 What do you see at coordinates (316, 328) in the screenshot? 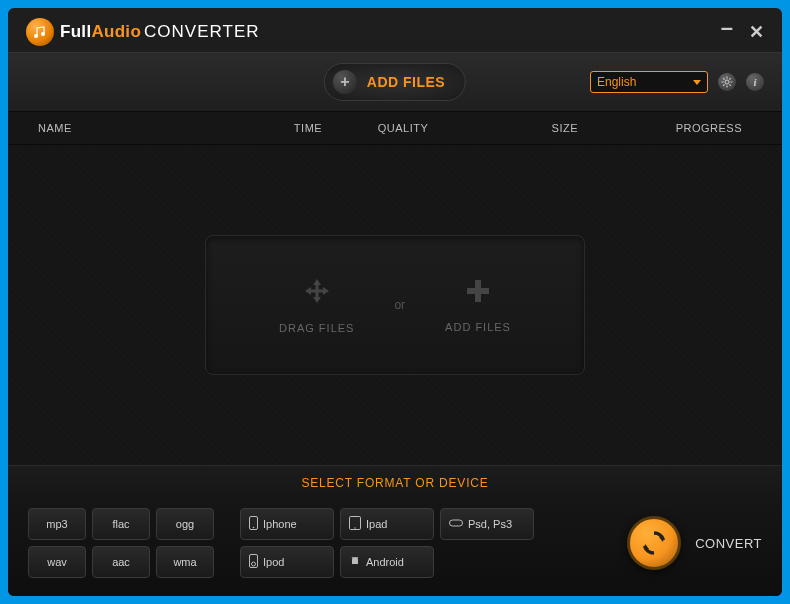
I see `drag-files-label: DRAG FILES` at bounding box center [316, 328].